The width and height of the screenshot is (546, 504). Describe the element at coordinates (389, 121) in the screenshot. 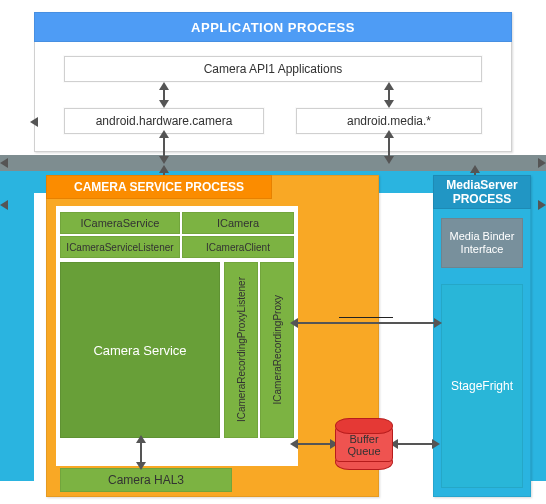

I see `android-media-label: android.media.*` at that location.